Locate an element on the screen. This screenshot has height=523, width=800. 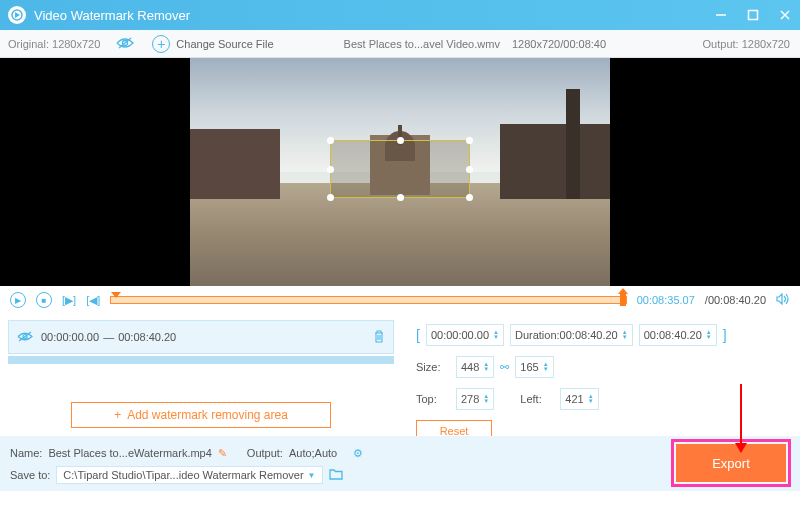
maximize-button is located at coordinates (753, 15).